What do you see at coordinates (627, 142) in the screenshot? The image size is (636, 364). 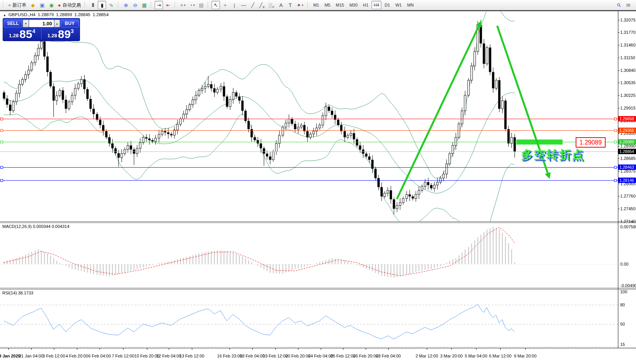 I see `price-badge: 1.29089` at bounding box center [627, 142].